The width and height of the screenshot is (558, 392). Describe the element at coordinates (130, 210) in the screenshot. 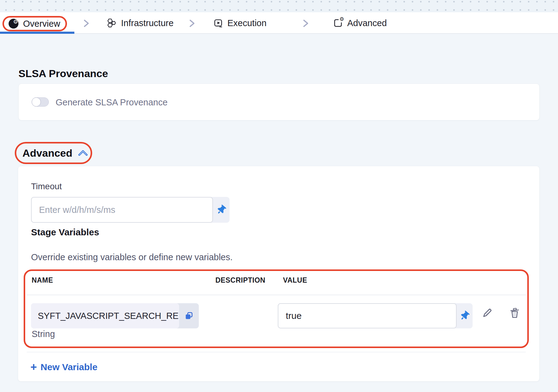

I see `timeout-input-group` at that location.